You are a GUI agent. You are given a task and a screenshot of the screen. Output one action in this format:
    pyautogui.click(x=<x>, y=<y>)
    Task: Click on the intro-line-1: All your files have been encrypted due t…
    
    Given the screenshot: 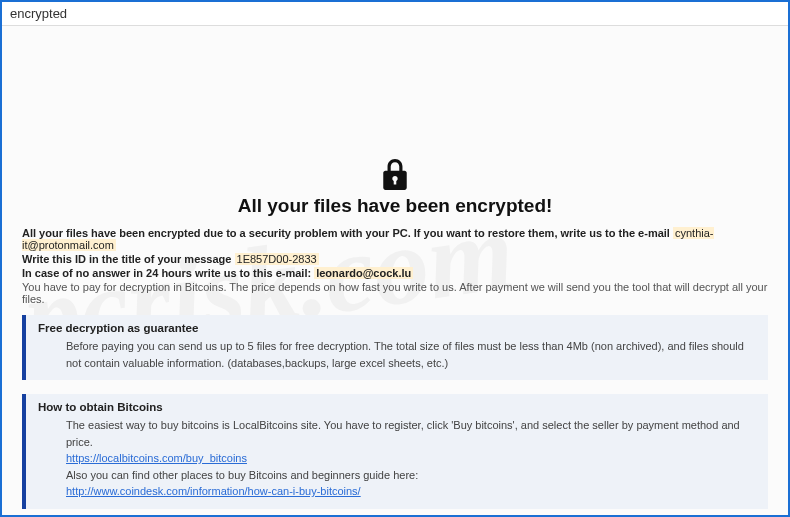 What is the action you would take?
    pyautogui.click(x=395, y=239)
    